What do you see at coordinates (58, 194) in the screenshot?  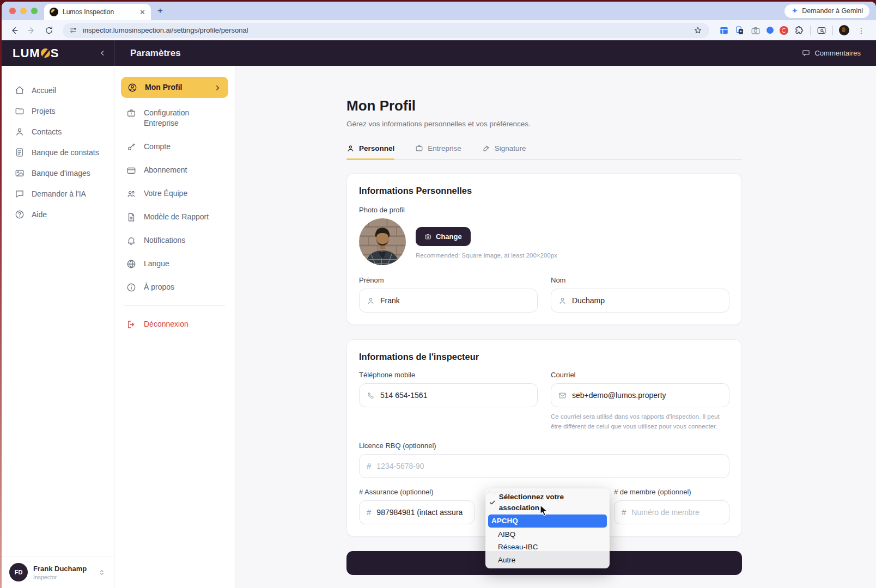 I see `sidebar-item-demander-ia: Demander à l'IA` at bounding box center [58, 194].